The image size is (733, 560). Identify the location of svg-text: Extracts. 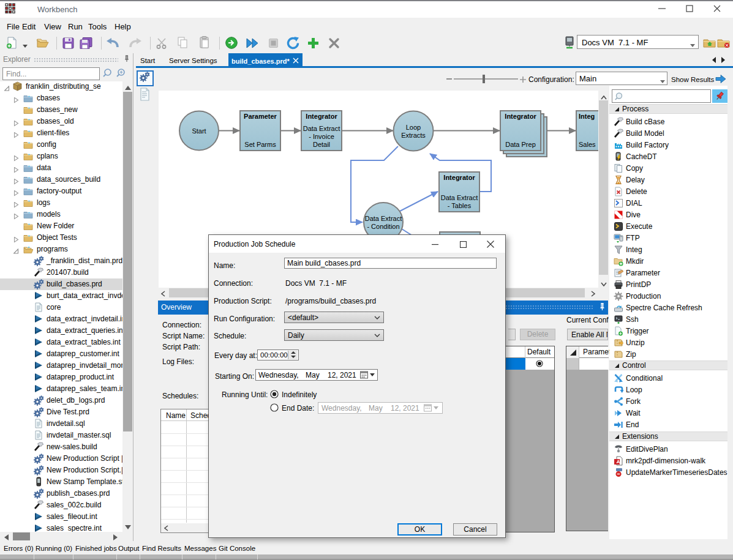
(413, 135).